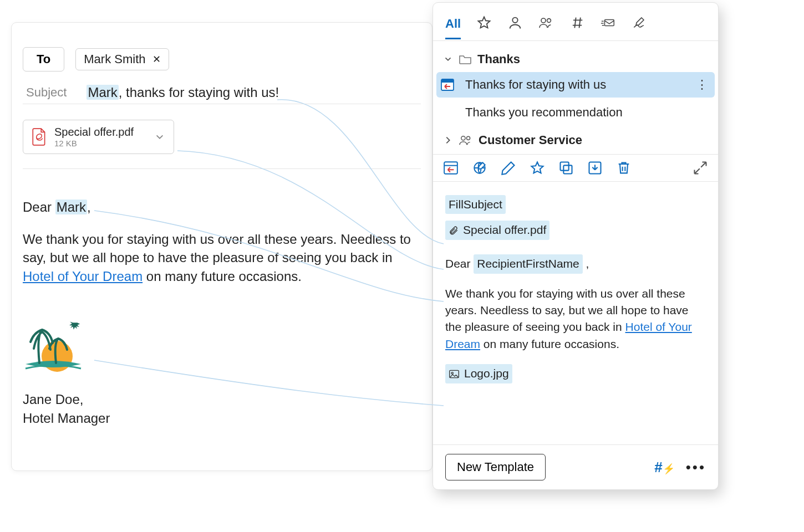  I want to click on macro-recipient-first-name: RecipientFirstName, so click(528, 264).